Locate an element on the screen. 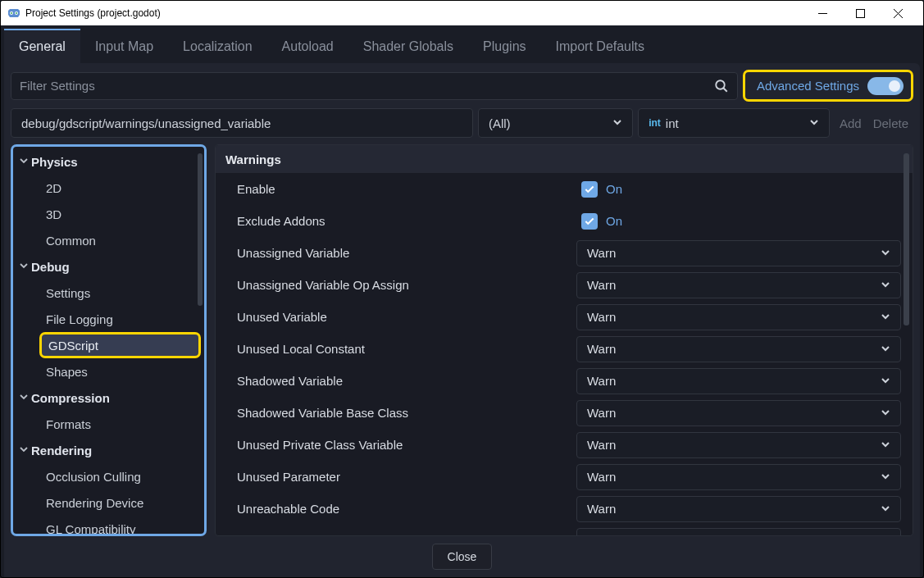  setting-label: Unused Parameter is located at coordinates (403, 477).